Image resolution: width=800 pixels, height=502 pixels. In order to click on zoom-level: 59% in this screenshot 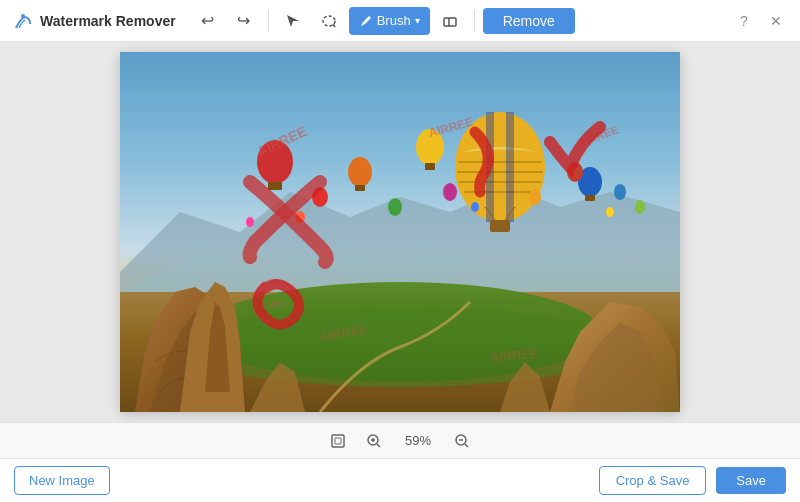, I will do `click(418, 440)`.